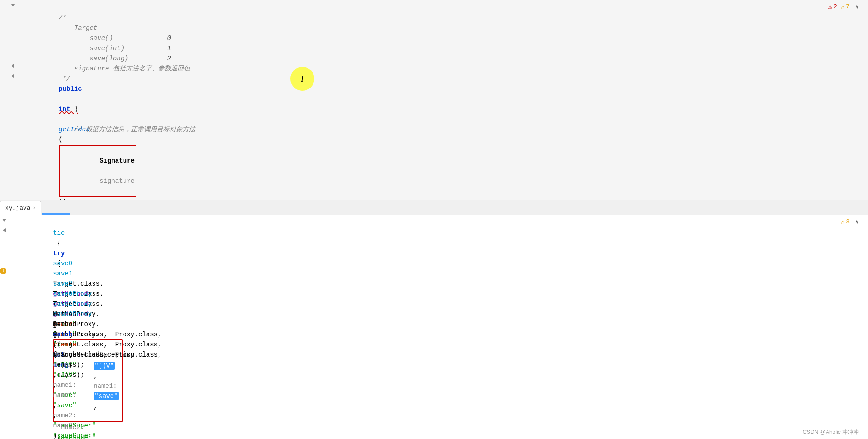 The height and width of the screenshot is (439, 868). Describe the element at coordinates (439, 223) in the screenshot. I see `bc-line-1: tic {` at that location.